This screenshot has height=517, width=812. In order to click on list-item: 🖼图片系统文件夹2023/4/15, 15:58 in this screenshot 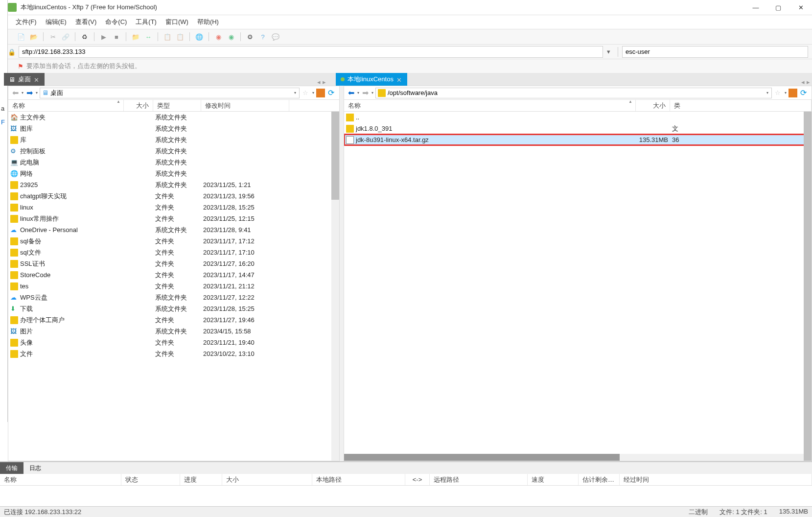, I will do `click(174, 331)`.